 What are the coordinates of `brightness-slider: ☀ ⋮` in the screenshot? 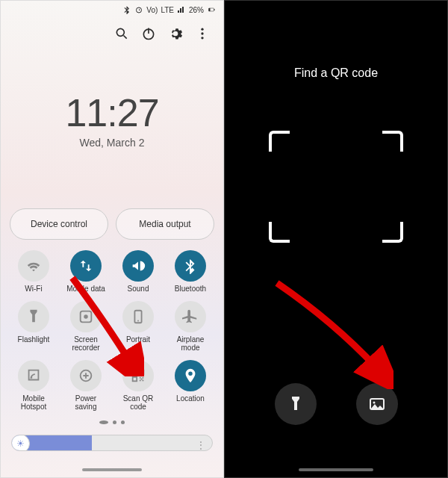 It's located at (112, 443).